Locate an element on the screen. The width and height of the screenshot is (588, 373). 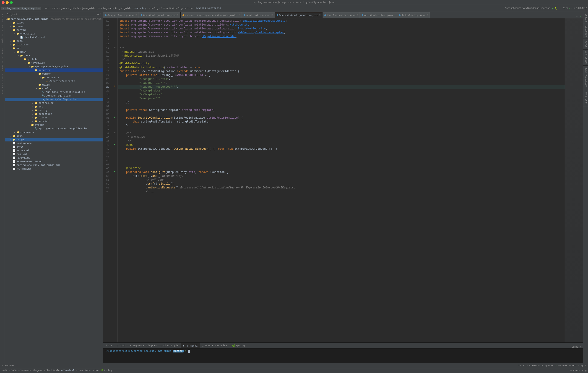
tree-security-constants: ▸ ☕ SecurityConstants is located at coordinates (54, 81).